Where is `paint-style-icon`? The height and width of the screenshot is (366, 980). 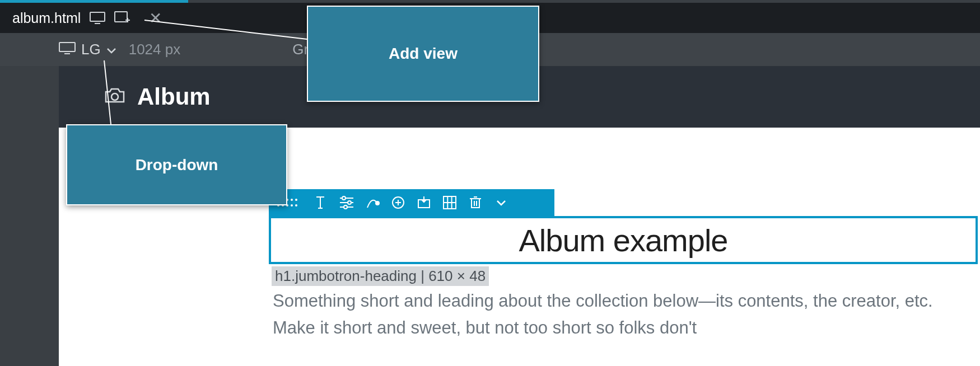 paint-style-icon is located at coordinates (372, 203).